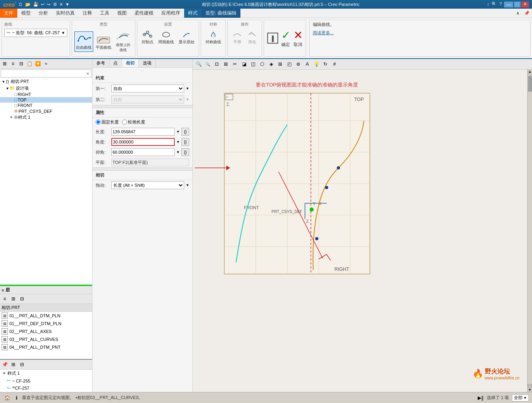 The image size is (532, 403). I want to click on view-orient-btn: ⊞, so click(226, 64).